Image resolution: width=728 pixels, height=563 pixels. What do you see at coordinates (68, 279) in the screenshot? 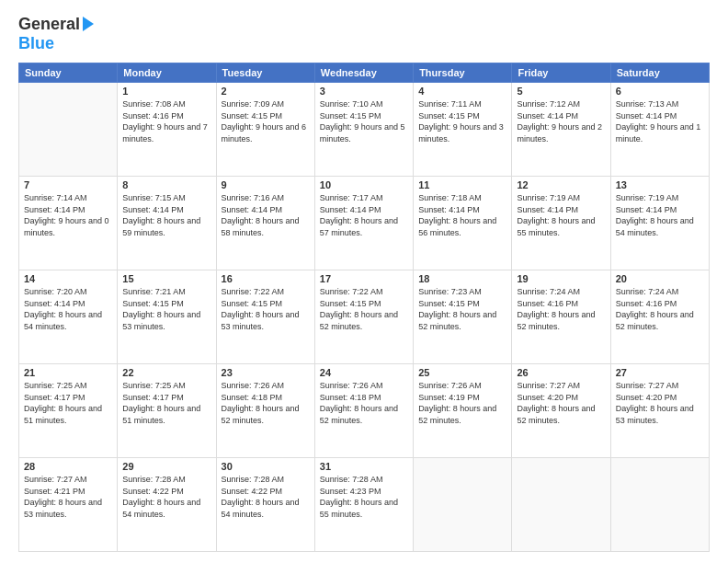
I see `day-number: 14` at bounding box center [68, 279].